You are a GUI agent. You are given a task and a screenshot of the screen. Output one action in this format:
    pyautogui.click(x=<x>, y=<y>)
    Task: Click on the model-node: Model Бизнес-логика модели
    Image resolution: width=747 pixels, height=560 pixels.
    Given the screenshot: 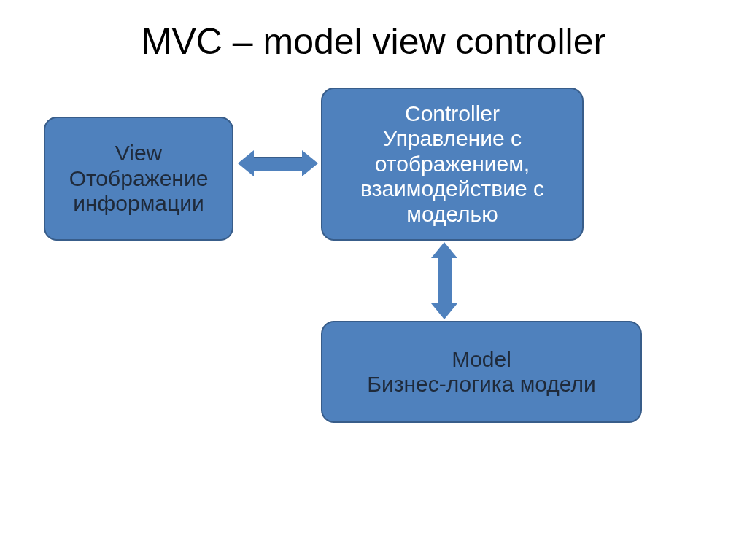 What is the action you would take?
    pyautogui.click(x=481, y=372)
    